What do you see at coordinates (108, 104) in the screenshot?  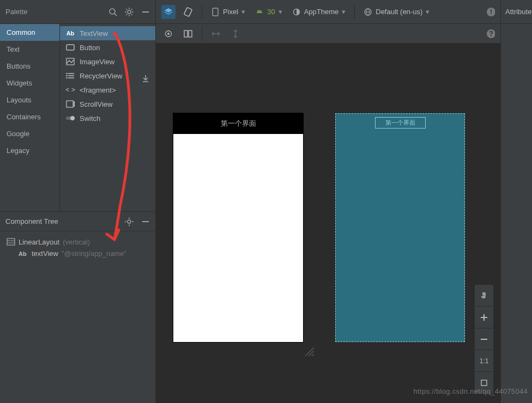 I see `widget-scrollview: ScrollView` at bounding box center [108, 104].